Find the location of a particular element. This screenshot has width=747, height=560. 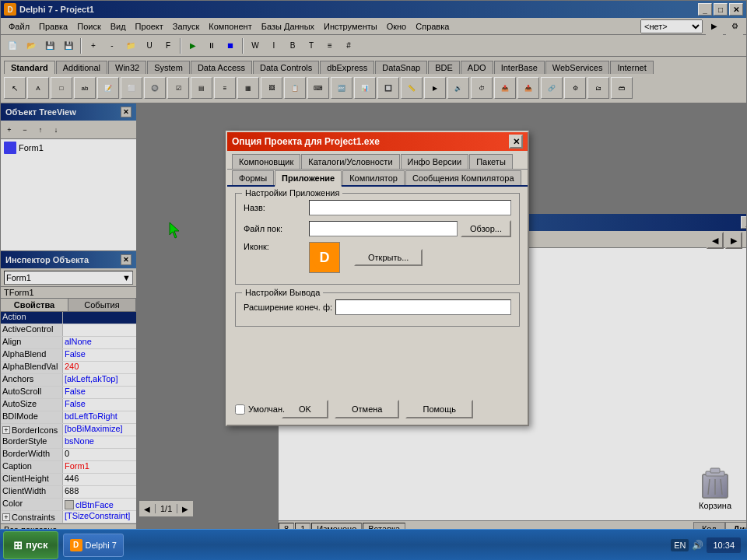

help-button: Помощь is located at coordinates (439, 409).